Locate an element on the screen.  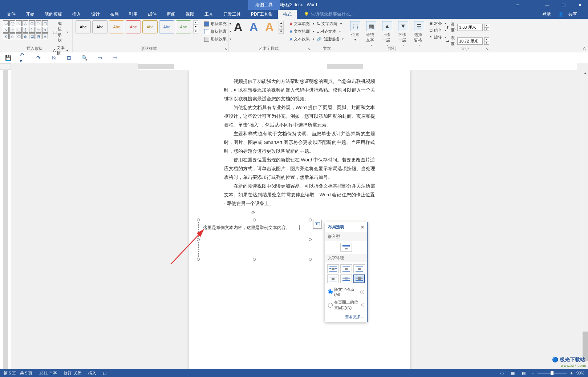
shape-style-gallery: Abc Abc Abc Abc Abc Abc Abc ▴▾≡ is located at coordinates (137, 27).